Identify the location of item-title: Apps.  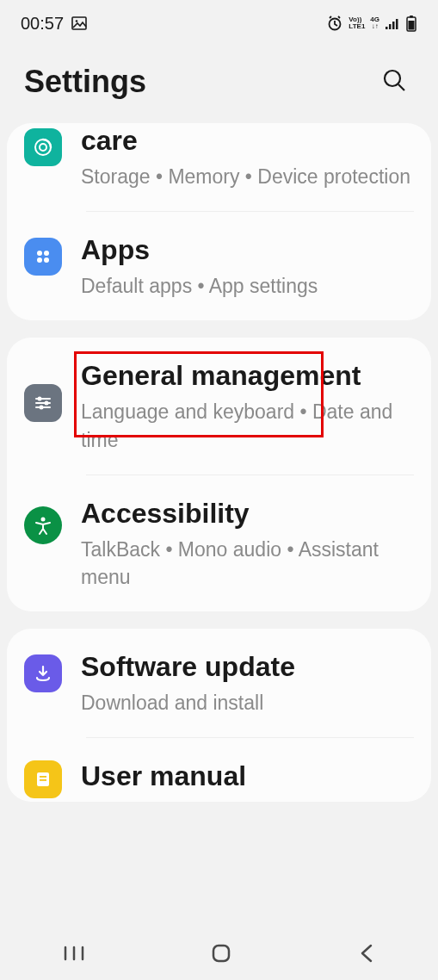
(248, 250).